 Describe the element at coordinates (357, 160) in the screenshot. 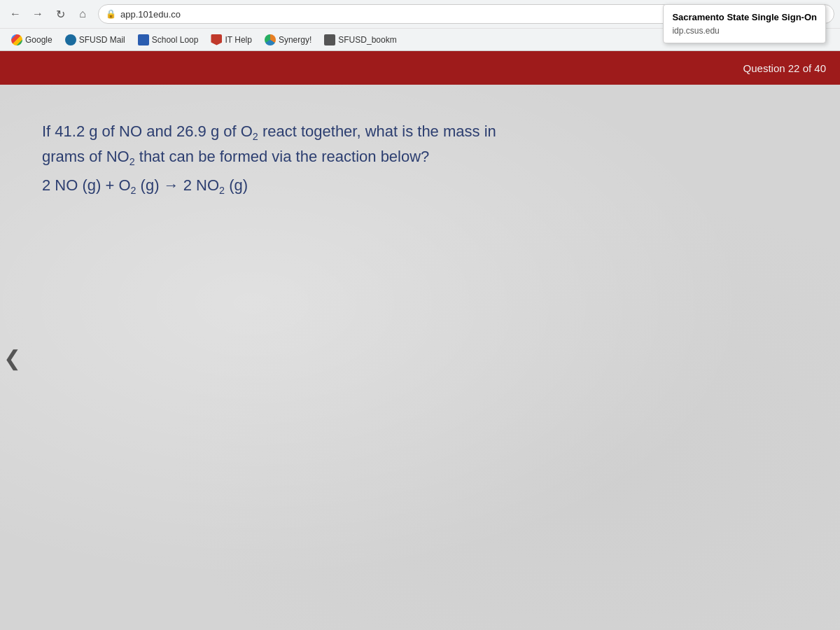

I see `question-body: If 41.2 g of NO and 26.9 g of O2 react t…` at that location.